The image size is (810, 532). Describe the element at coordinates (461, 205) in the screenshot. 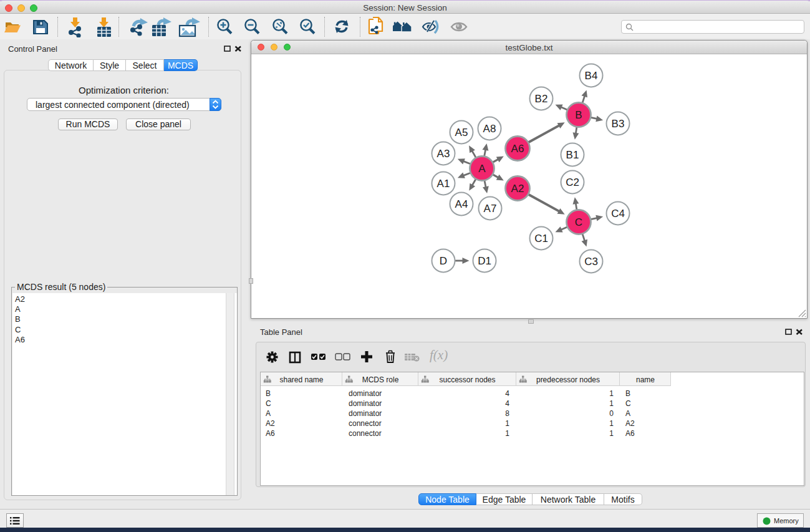

I see `svg-text: A4` at that location.